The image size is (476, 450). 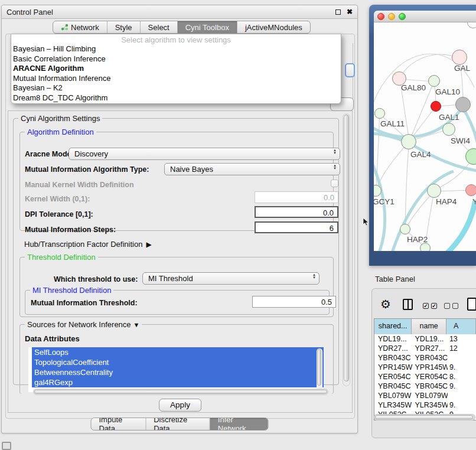 I want to click on tab-select: Select, so click(x=159, y=27).